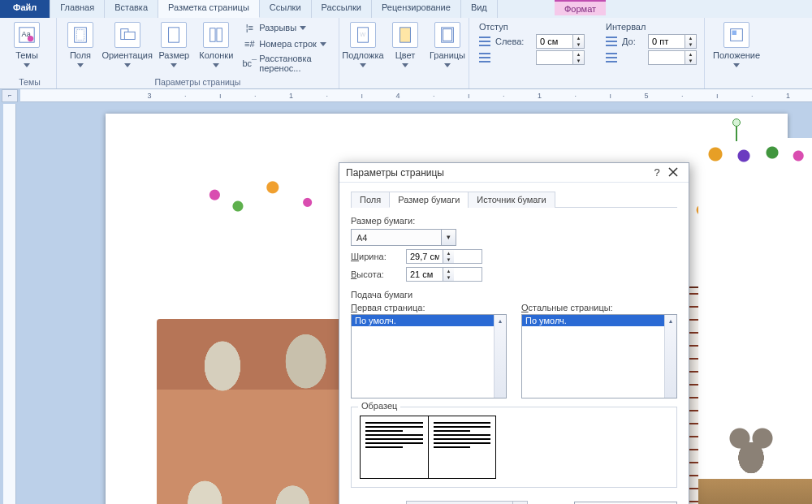 This screenshot has width=812, height=504. Describe the element at coordinates (406, 54) in the screenshot. I see `ribbon: Aa Темы Темы Поля Ориентация Размер` at that location.